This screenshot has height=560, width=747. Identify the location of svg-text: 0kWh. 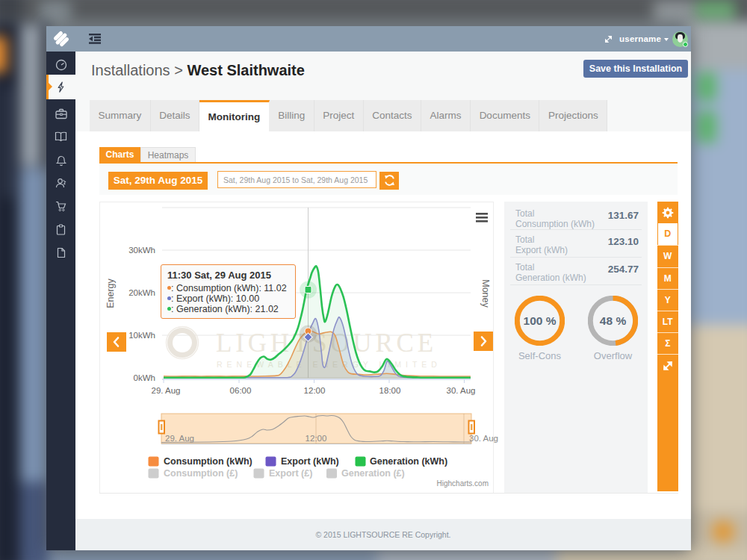
(145, 378).